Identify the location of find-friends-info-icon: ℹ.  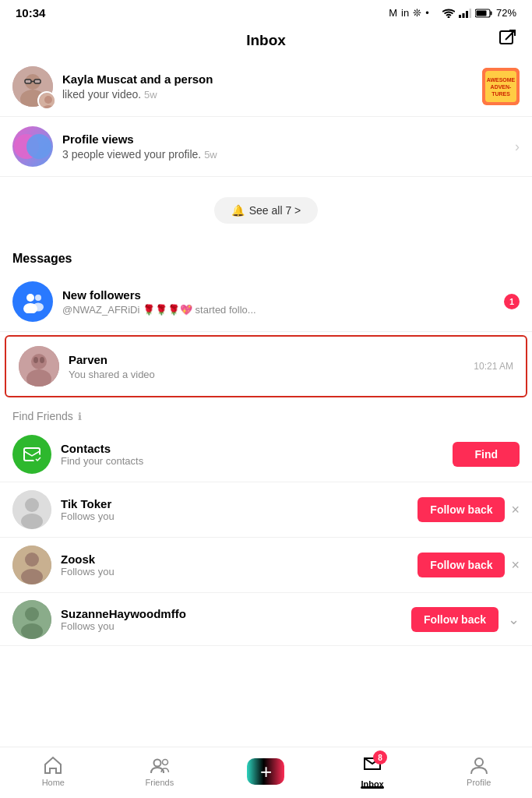
(79, 416).